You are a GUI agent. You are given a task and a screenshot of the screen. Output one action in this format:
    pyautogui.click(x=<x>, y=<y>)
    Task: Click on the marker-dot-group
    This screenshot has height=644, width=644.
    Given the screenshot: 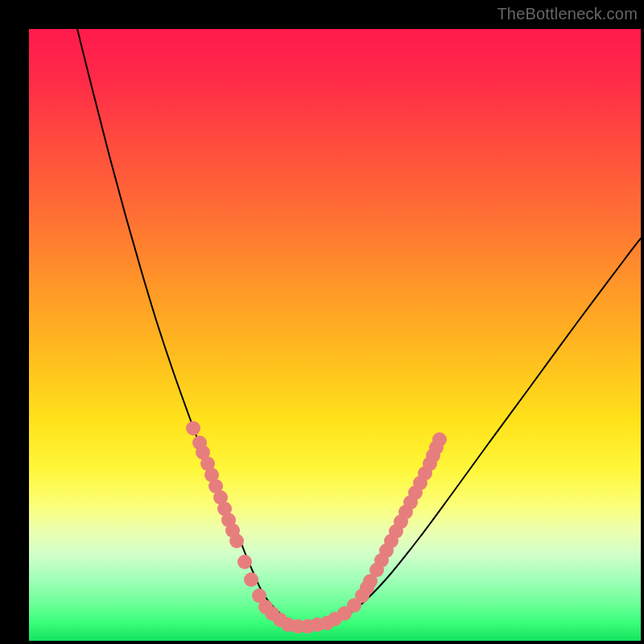 What is the action you would take?
    pyautogui.click(x=316, y=527)
    